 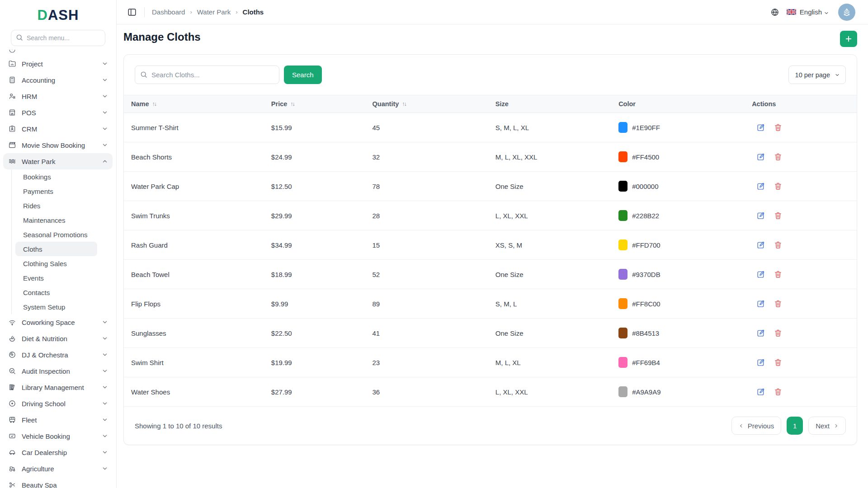 What do you see at coordinates (58, 145) in the screenshot?
I see `sidebar-item-movie-show-booking: Movie Show Booking` at bounding box center [58, 145].